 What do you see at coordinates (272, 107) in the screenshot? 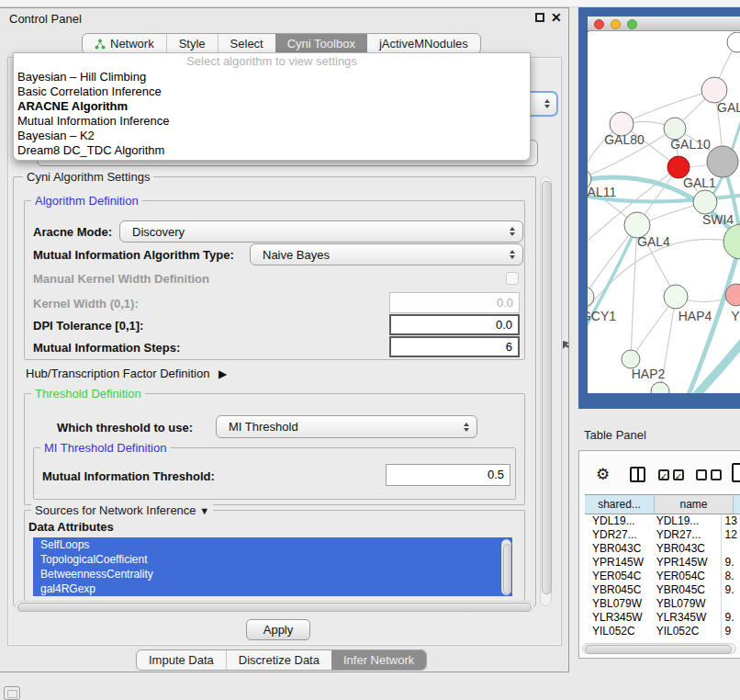
I see `algorithm-dropdown-popup: Select algorithm to view settings Bayesi…` at bounding box center [272, 107].